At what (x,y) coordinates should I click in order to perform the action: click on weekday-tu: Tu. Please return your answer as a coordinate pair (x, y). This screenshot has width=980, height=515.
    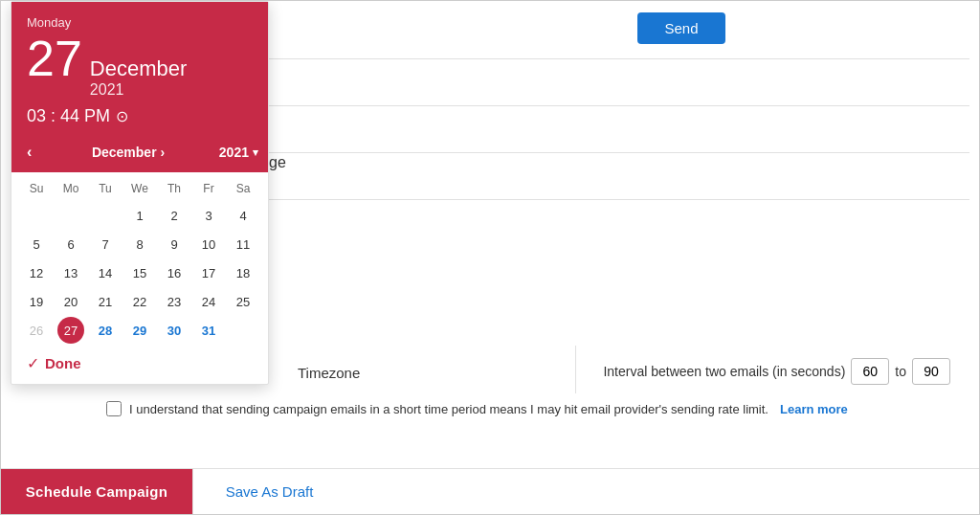
    Looking at the image, I should click on (105, 189).